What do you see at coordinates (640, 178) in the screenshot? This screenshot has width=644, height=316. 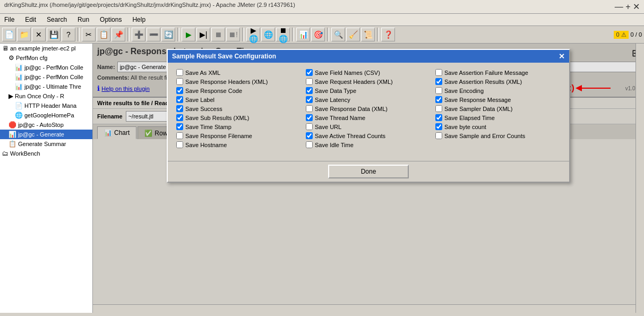 I see `scrollbar-vertical` at bounding box center [640, 178].